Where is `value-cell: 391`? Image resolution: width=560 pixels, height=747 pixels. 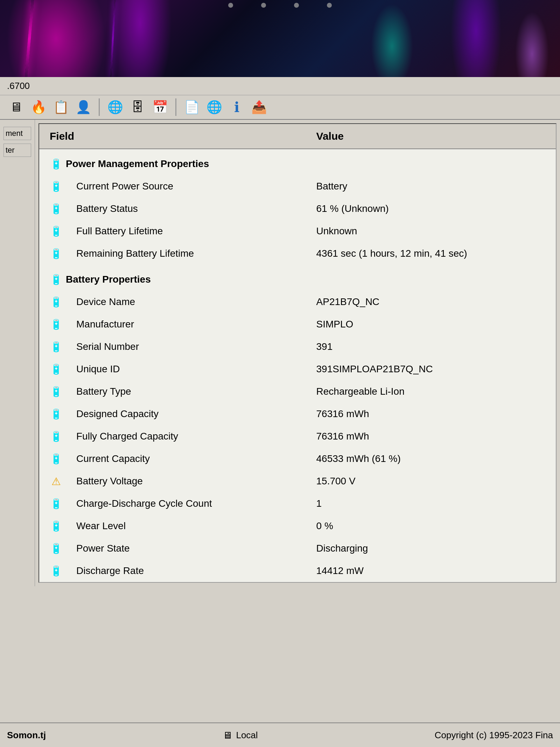
value-cell: 391 is located at coordinates (431, 347).